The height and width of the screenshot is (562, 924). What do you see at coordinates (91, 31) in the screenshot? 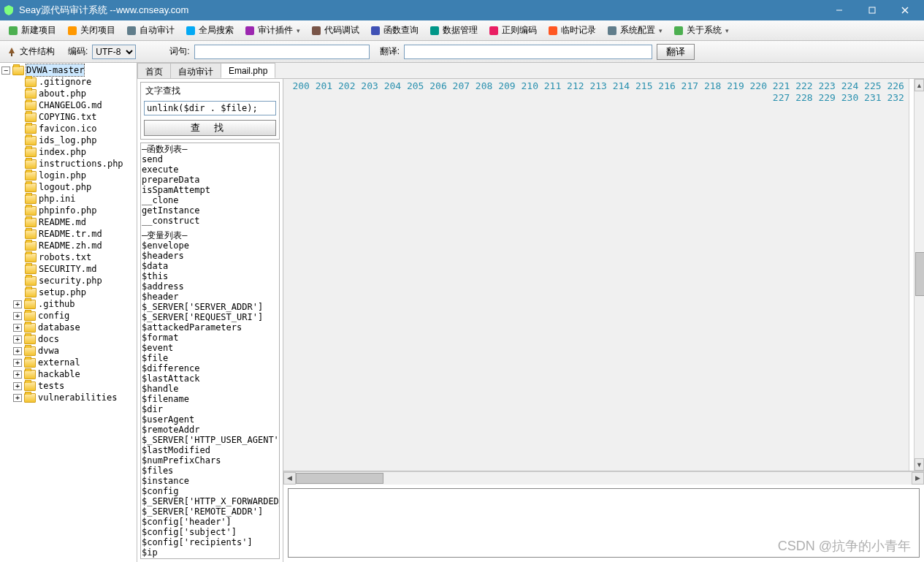
I see `close-project-button: 关闭项目` at bounding box center [91, 31].